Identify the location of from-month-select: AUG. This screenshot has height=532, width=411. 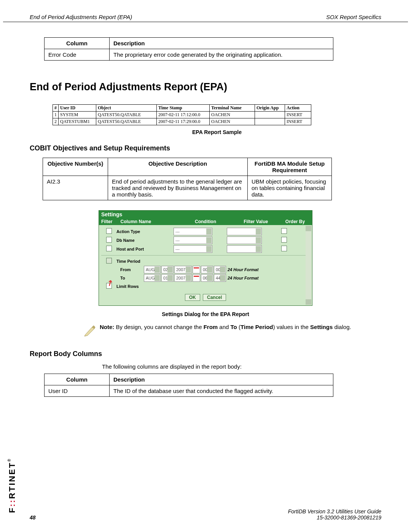
(152, 270).